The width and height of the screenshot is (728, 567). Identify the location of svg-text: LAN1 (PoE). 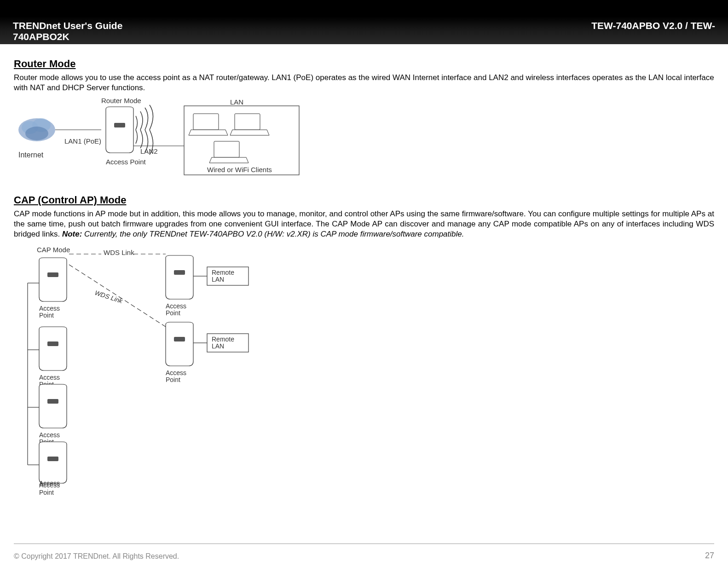
(83, 141).